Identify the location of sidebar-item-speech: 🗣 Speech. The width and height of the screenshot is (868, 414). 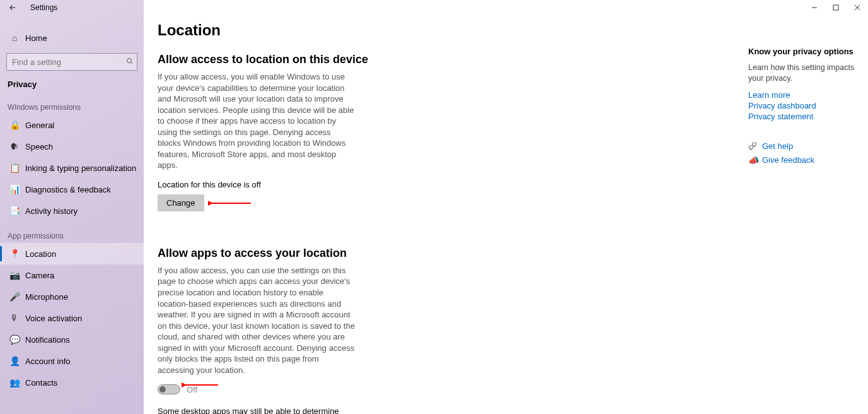
(72, 146).